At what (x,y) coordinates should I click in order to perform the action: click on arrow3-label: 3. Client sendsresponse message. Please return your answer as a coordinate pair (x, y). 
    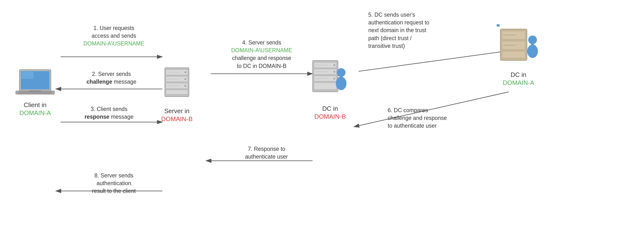
    Looking at the image, I should click on (109, 113).